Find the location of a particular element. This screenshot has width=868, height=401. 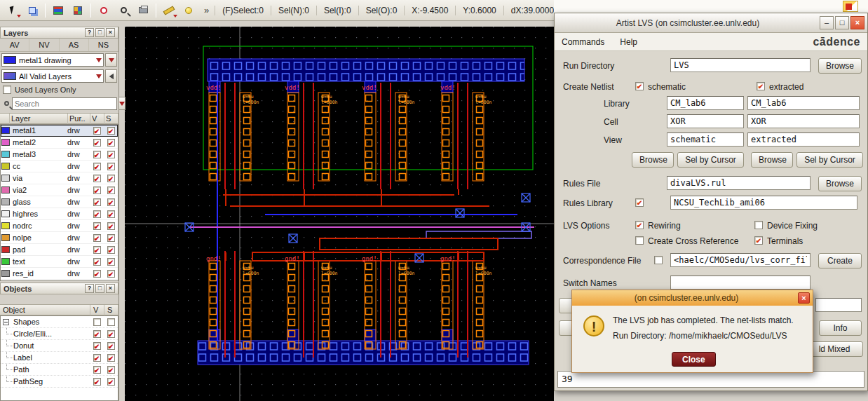

popup-titlebar: (on csimcluster.ee.unlv.edu) × is located at coordinates (693, 298).